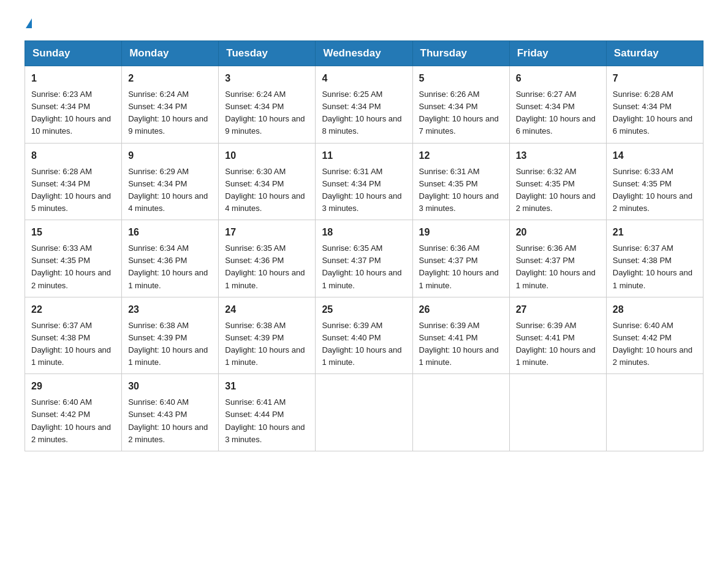 This screenshot has height=563, width=728. Describe the element at coordinates (364, 335) in the screenshot. I see `calendar-day-cell: 25 Sunrise: 6:39 AMSunset: 4:40 PMDaylig…` at that location.